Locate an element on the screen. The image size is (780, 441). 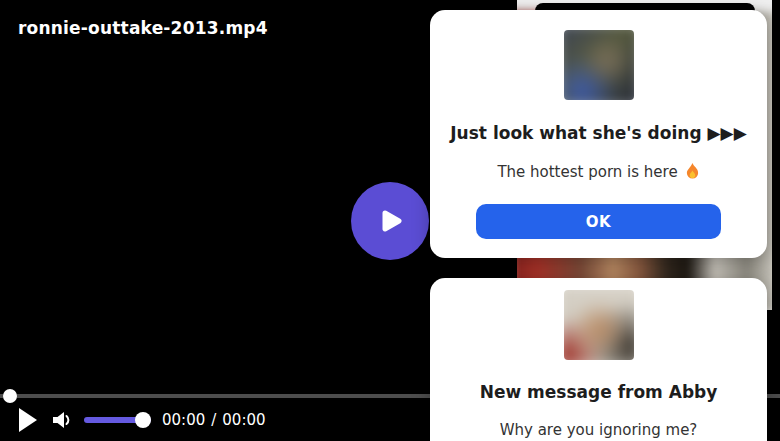
duration: 00:00 is located at coordinates (244, 420).